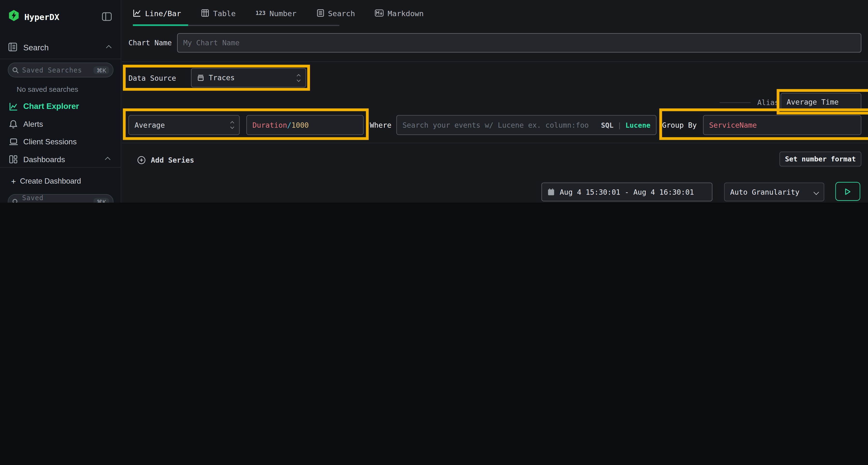 The height and width of the screenshot is (465, 868). What do you see at coordinates (381, 125) in the screenshot?
I see `where-label: Where` at bounding box center [381, 125].